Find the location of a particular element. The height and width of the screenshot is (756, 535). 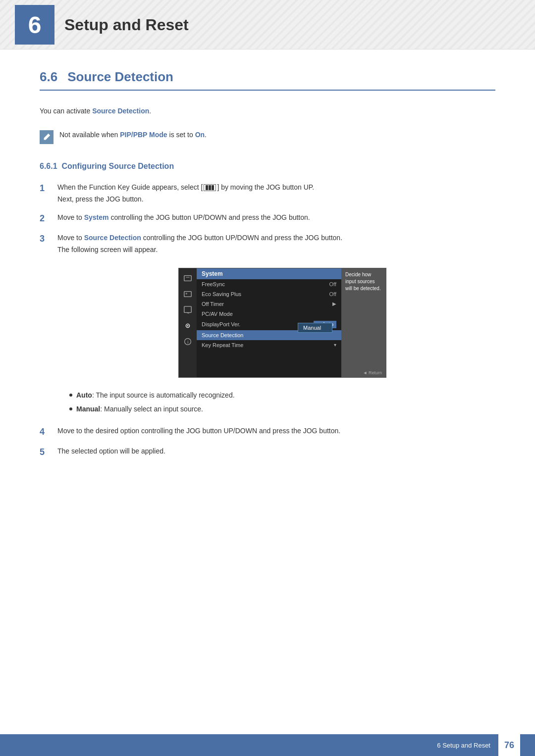

note-on-highlight: On is located at coordinates (200, 135).